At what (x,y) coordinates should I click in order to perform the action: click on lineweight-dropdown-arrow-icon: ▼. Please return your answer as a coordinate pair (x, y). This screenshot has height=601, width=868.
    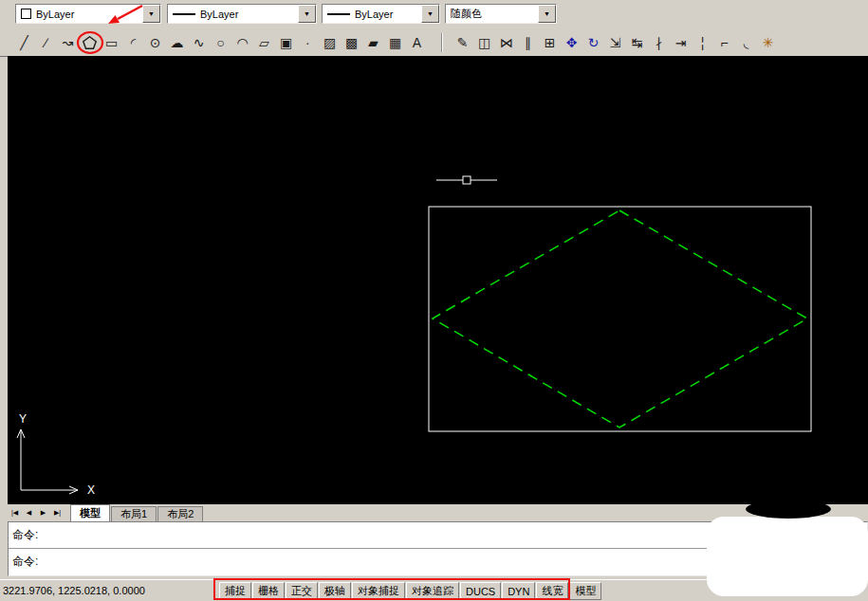
    Looking at the image, I should click on (431, 13).